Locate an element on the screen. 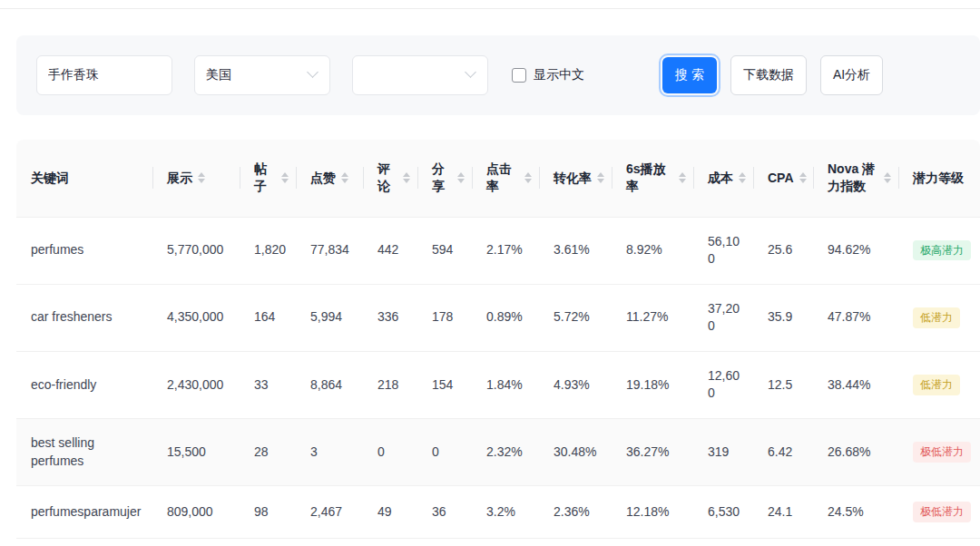  metric-cell: 24.1 is located at coordinates (783, 512).